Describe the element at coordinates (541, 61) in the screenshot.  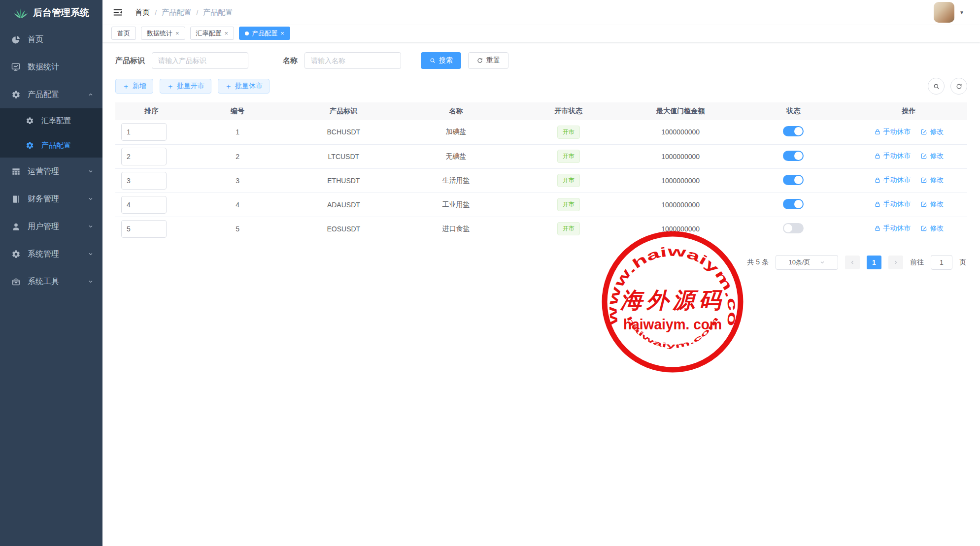
I see `search-form: 产品标识 名称 搜索 重置` at that location.